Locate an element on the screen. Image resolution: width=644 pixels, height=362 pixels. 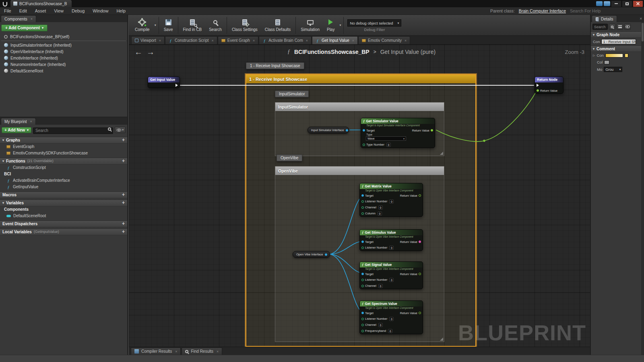
color-chip is located at coordinates (626, 56).